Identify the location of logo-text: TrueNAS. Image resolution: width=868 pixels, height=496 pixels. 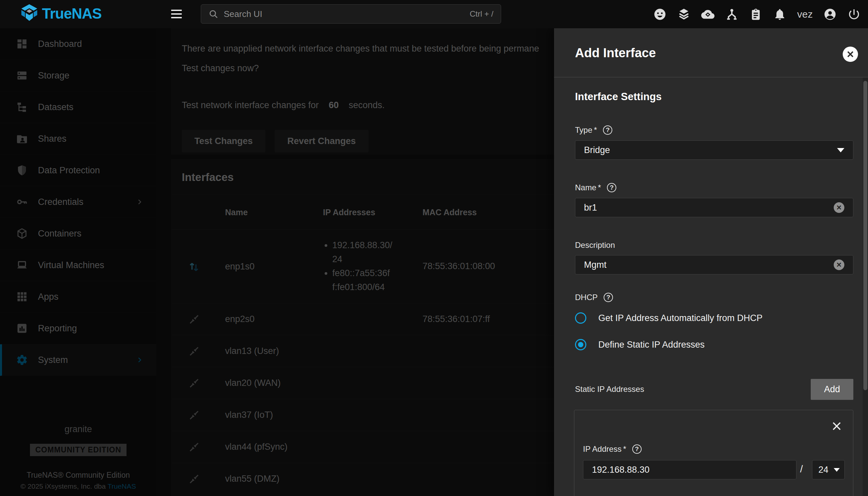
(72, 14).